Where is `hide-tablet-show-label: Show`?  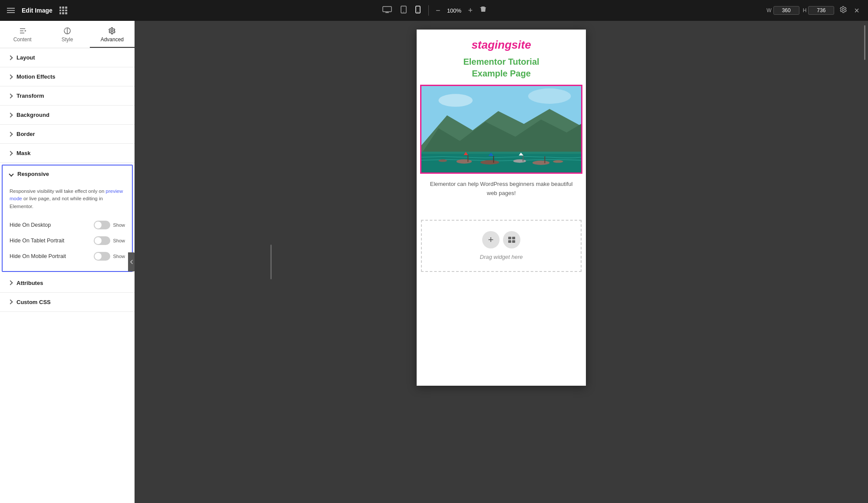
hide-tablet-show-label: Show is located at coordinates (119, 241).